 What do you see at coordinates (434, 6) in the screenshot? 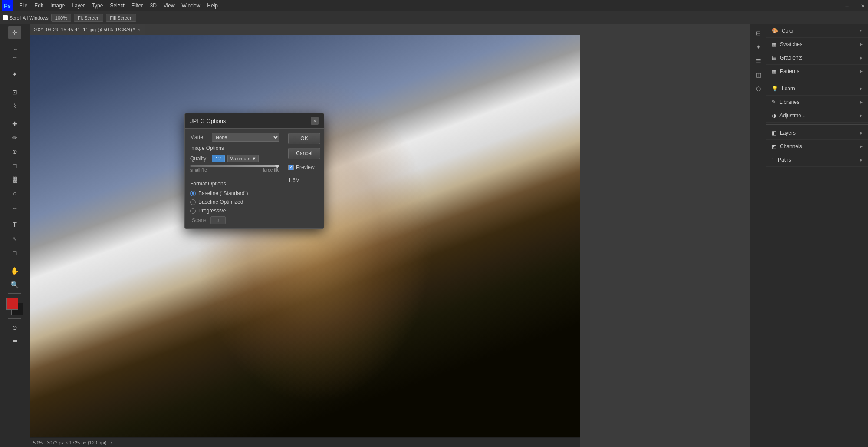
I see `menubar: Ps File Edit Image Layer Type Select Fil…` at bounding box center [434, 6].